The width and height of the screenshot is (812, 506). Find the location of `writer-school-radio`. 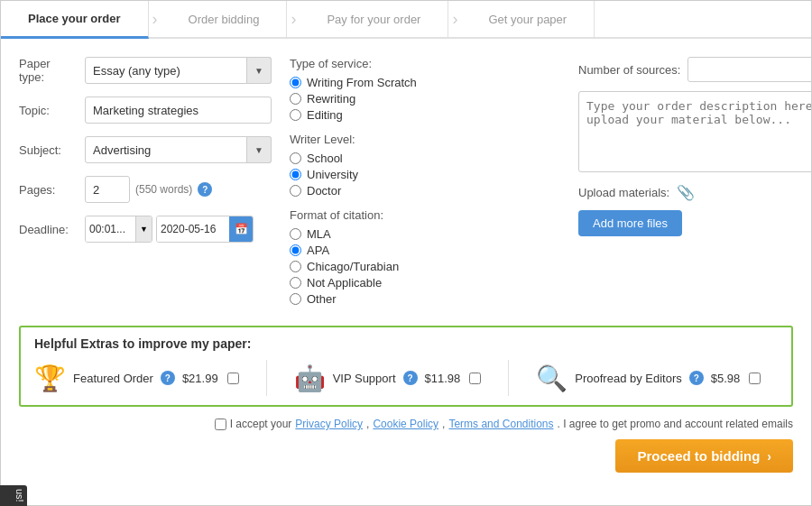

writer-school-radio is located at coordinates (296, 159).